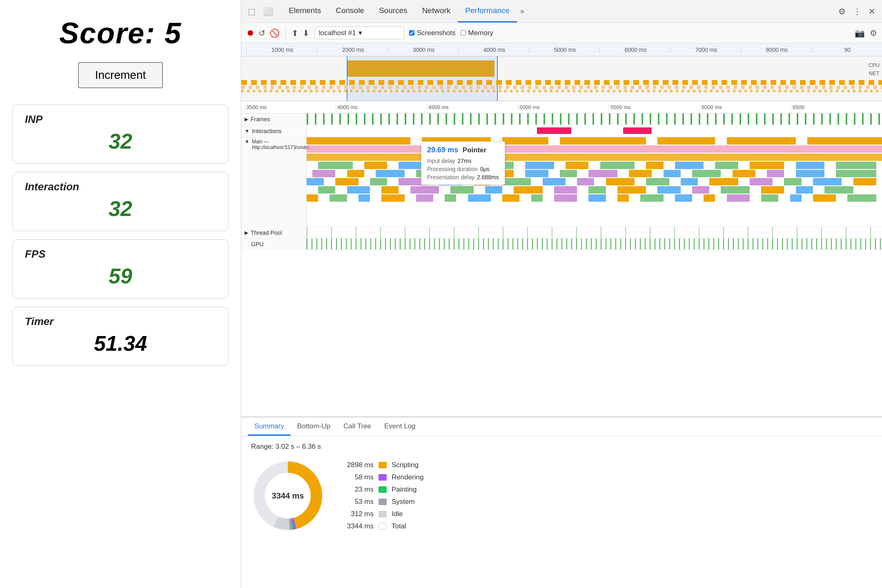  I want to click on tab-elements: Elements, so click(305, 11).